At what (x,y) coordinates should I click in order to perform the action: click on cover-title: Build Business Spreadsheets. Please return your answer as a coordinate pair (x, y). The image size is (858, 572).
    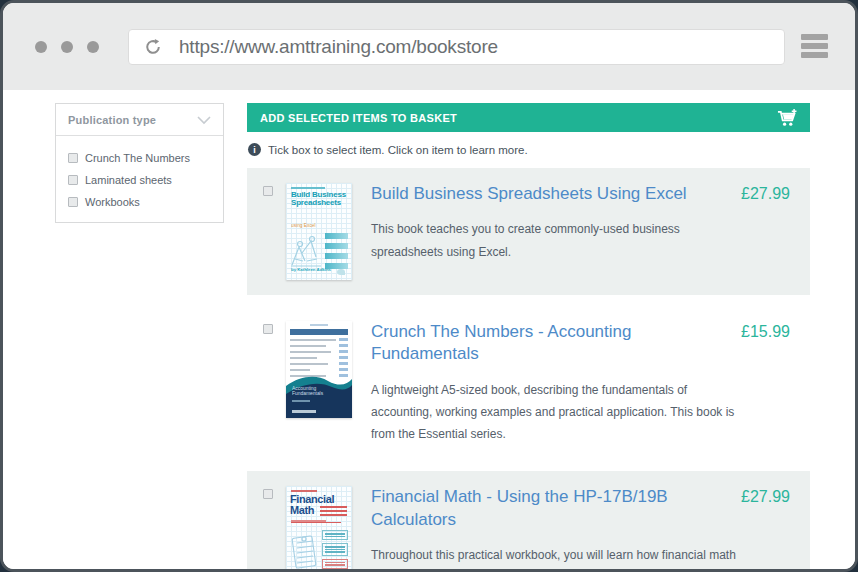
    Looking at the image, I should click on (319, 199).